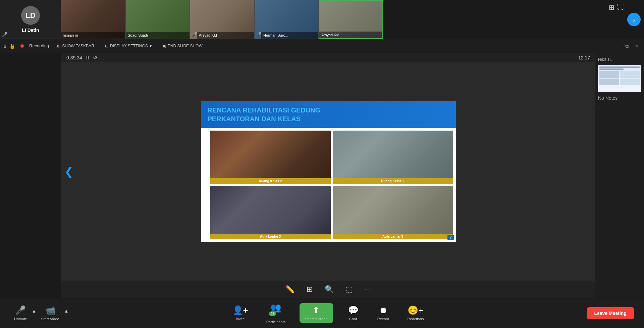 This screenshot has width=644, height=328. What do you see at coordinates (322, 313) in the screenshot?
I see `bottom-toolbar: 🎤 Unmute ▲ 📹 Start Video ▲ 👤+ Invite 👥 2…` at bounding box center [322, 313].